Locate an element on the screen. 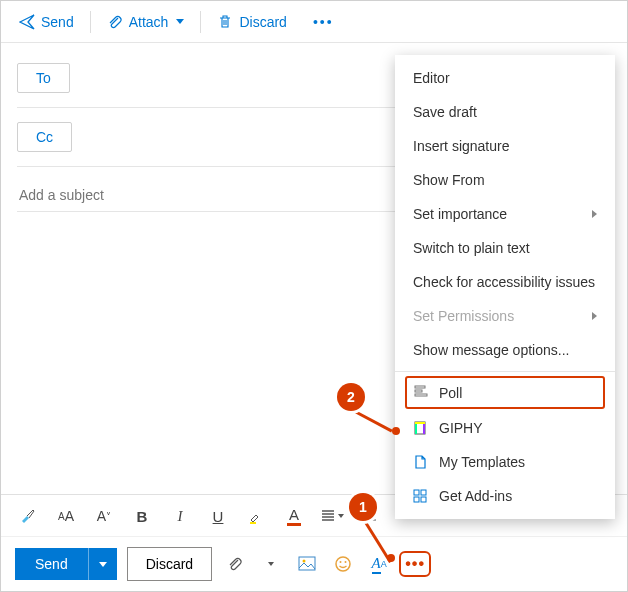 The height and width of the screenshot is (592, 628). menu-separator is located at coordinates (505, 372).